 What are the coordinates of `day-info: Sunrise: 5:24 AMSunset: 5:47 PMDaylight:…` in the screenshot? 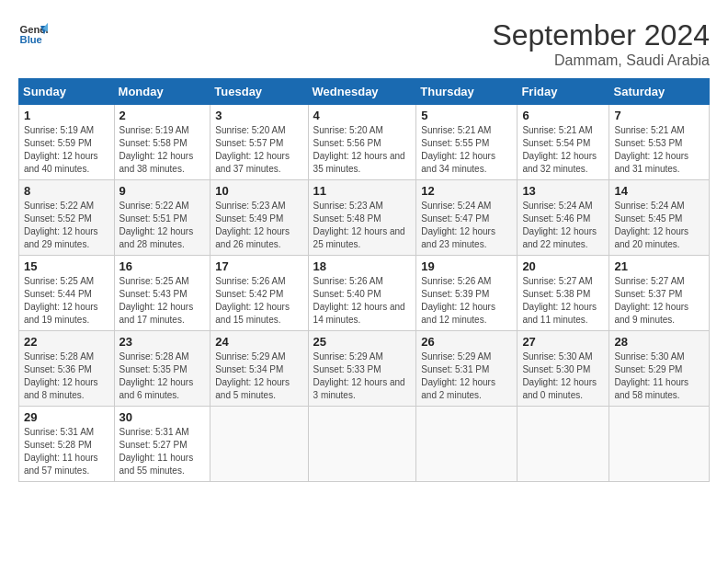 It's located at (467, 225).